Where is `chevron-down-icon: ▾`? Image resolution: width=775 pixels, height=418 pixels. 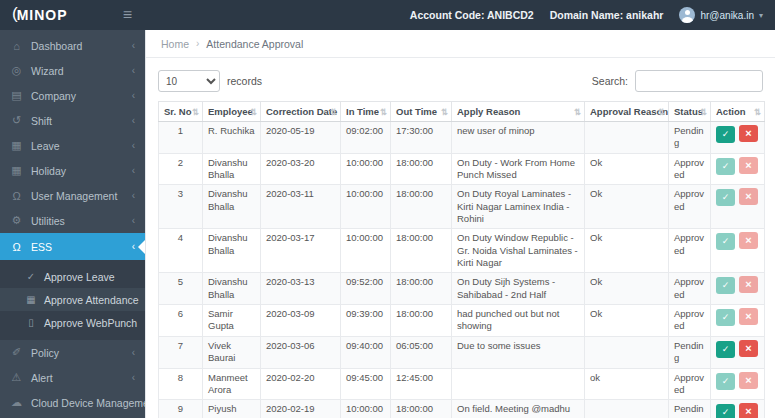
chevron-down-icon: ▾ is located at coordinates (761, 16).